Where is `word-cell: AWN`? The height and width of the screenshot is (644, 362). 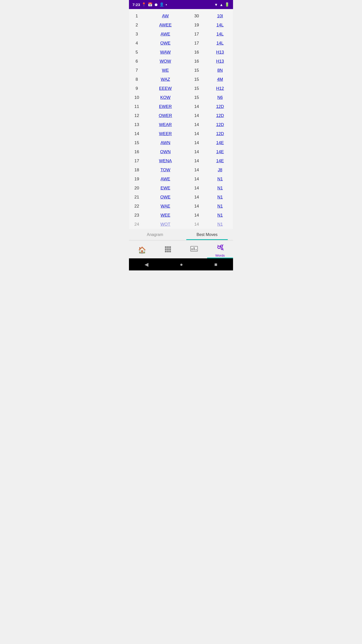 word-cell: AWN is located at coordinates (165, 143).